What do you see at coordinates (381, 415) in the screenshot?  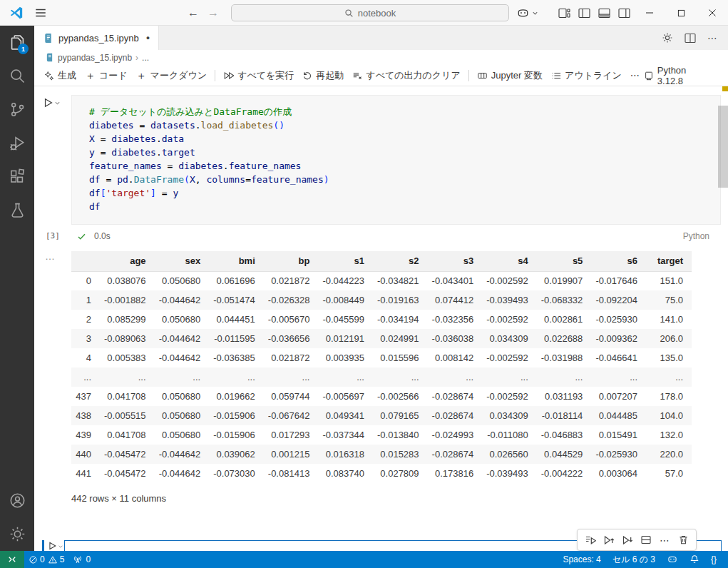 I see `table-row: 438-0.0055150.050680-0.015906-0.0676420.…` at bounding box center [381, 415].